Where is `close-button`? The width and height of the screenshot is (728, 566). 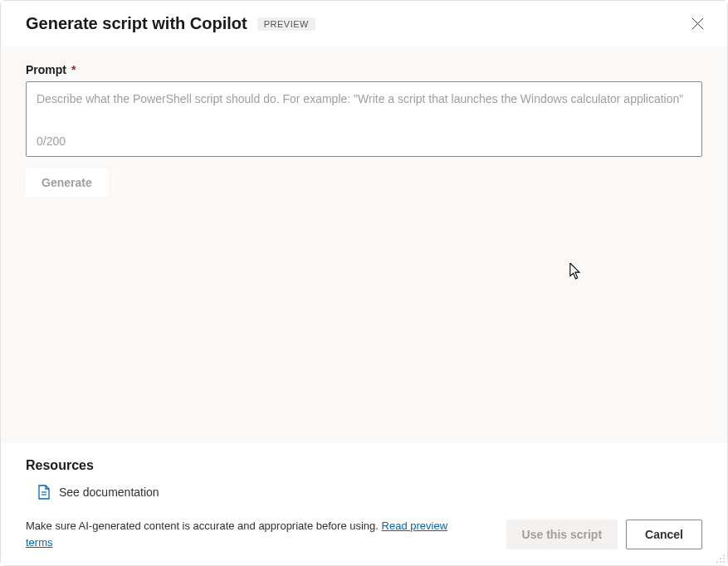
close-button is located at coordinates (697, 23).